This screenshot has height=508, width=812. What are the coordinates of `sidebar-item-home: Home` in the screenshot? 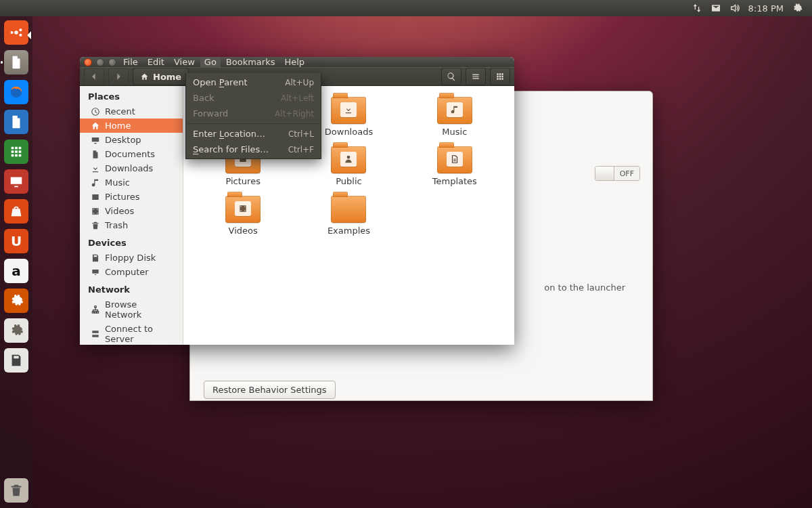 It's located at (131, 126).